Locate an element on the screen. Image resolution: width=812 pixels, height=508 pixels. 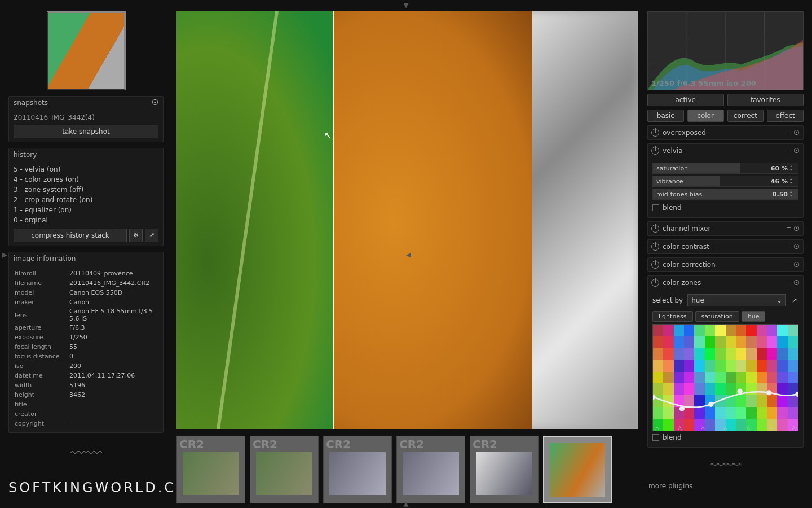
history-item: 1 - equalizer (on) is located at coordinates (86, 210).